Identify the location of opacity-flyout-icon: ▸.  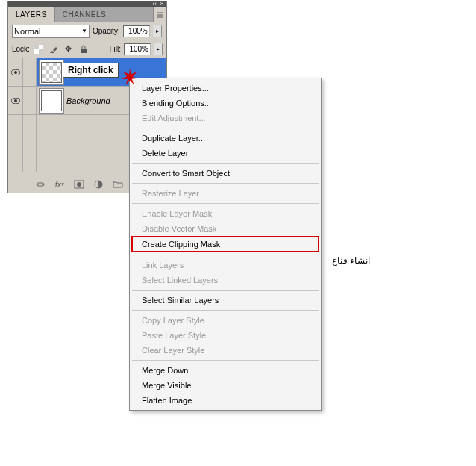
(157, 31).